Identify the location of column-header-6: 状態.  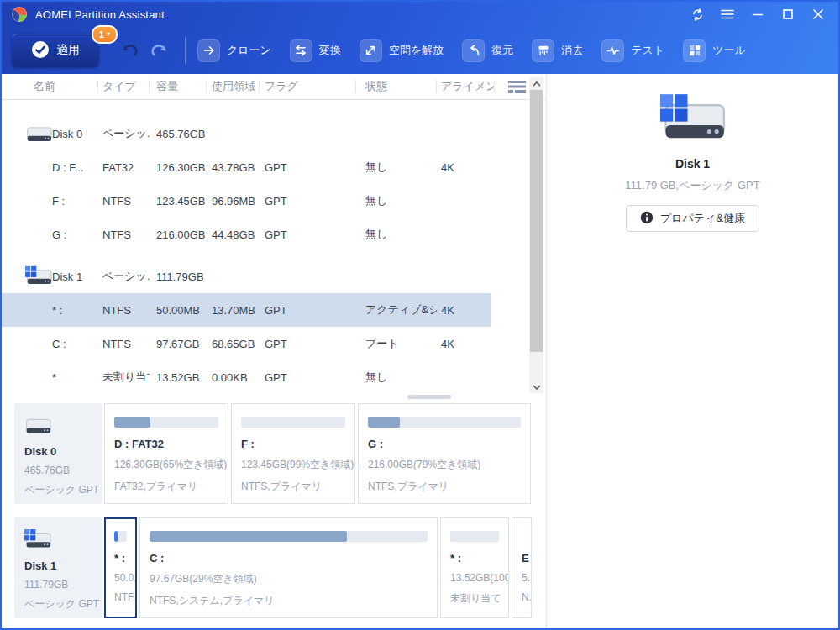
(396, 87).